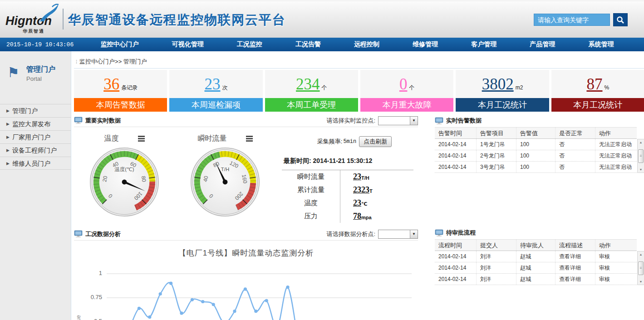  Describe the element at coordinates (377, 216) in the screenshot. I see `reading-value-cell: 78mpa` at that location.